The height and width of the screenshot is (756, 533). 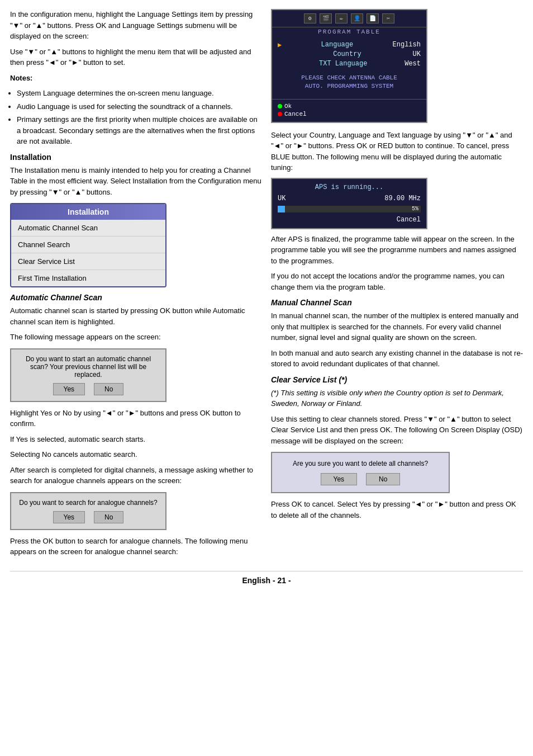 What do you see at coordinates (349, 55) in the screenshot?
I see `pt-country-row: ▶ Country UK` at bounding box center [349, 55].